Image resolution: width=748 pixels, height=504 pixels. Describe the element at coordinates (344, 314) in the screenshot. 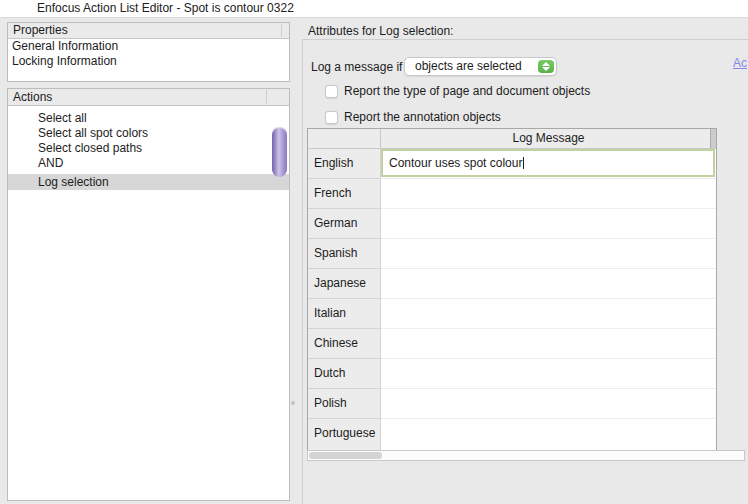

I see `language-label: Italian` at that location.